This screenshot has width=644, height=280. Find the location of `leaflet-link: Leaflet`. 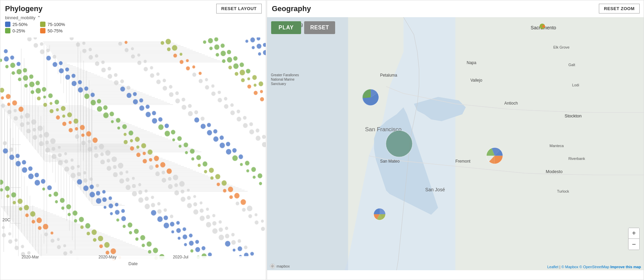

leaflet-link: Leaflet is located at coordinates (553, 267).